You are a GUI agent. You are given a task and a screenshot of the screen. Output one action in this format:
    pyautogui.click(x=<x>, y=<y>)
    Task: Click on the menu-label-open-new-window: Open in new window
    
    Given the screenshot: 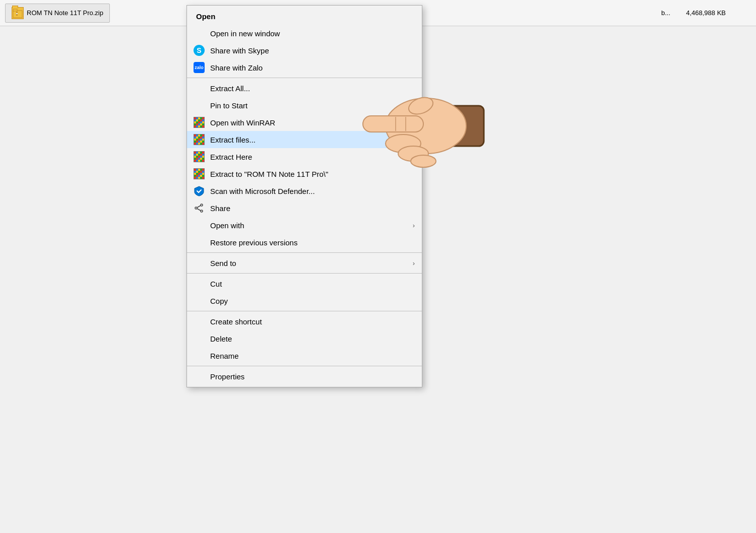 What is the action you would take?
    pyautogui.click(x=245, y=33)
    